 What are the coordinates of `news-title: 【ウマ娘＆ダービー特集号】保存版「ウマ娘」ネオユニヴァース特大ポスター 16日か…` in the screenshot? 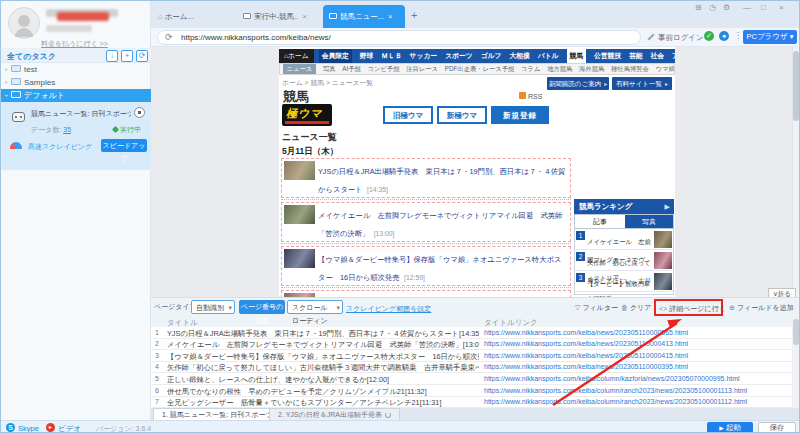 It's located at (440, 268).